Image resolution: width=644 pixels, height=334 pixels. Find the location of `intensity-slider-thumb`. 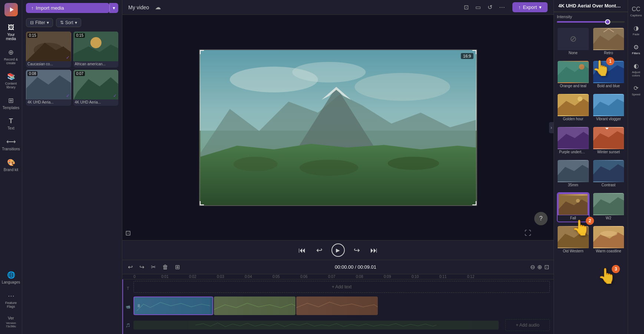

intensity-slider-thumb is located at coordinates (608, 22).